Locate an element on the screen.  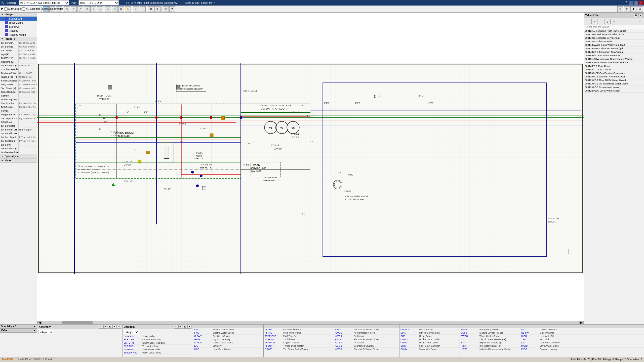
fitting-left-8: Double 45 Wye is located at coordinates (9, 73).